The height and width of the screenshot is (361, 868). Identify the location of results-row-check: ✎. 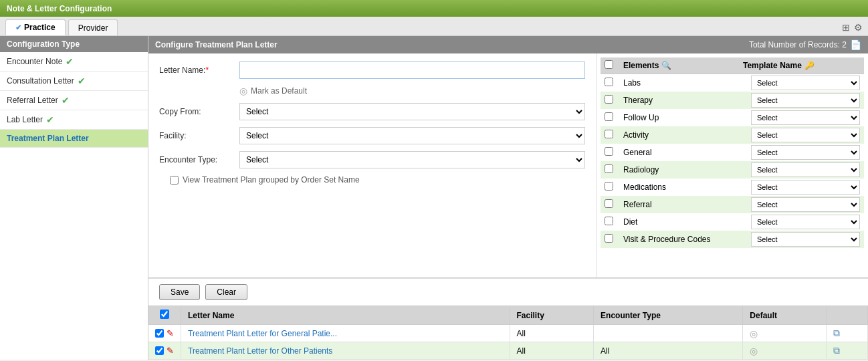
(165, 334).